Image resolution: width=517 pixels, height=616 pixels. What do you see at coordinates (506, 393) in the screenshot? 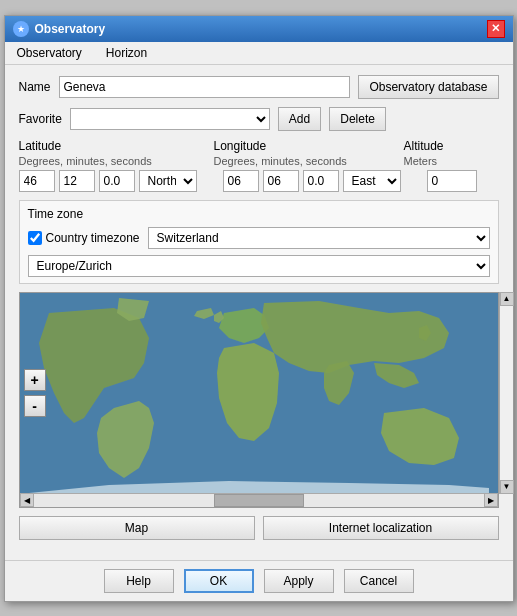
I see `vertical-scrollbar: ▲ ▼` at bounding box center [506, 393].